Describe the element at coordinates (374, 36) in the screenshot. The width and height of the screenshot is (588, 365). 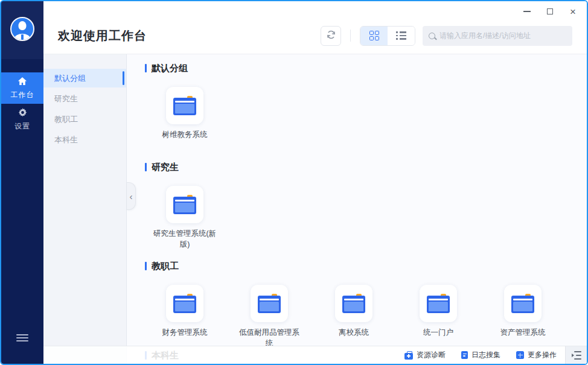
I see `grid-view-icon` at that location.